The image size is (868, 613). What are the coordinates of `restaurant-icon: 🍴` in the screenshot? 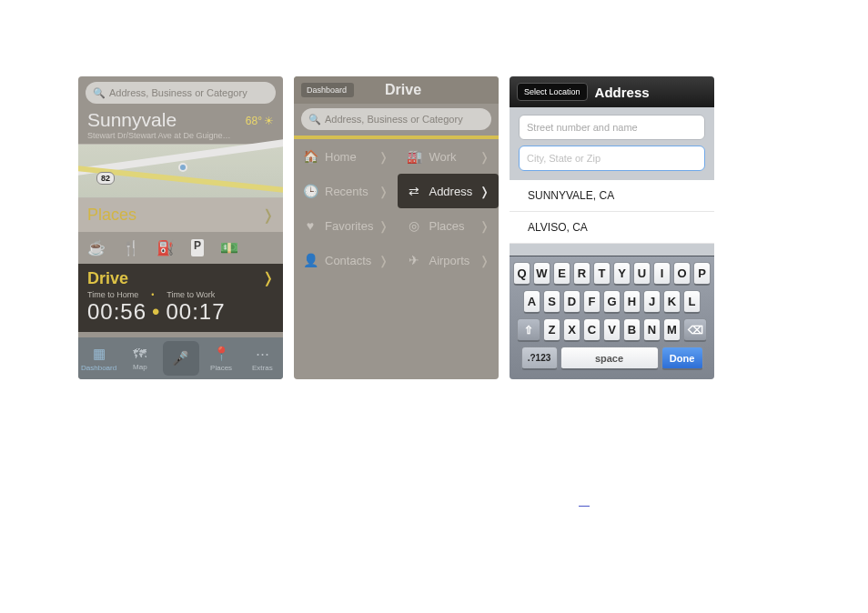 It's located at (131, 247).